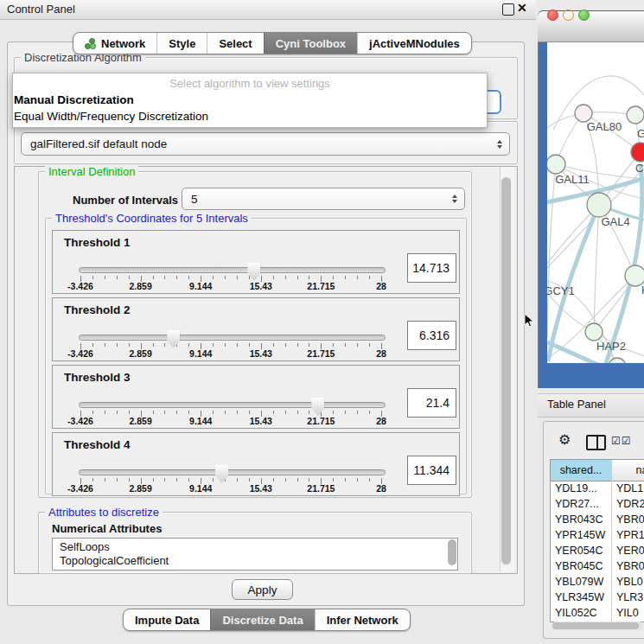 The image size is (644, 644). What do you see at coordinates (597, 626) in the screenshot?
I see `table-hscrollbar-track` at bounding box center [597, 626].